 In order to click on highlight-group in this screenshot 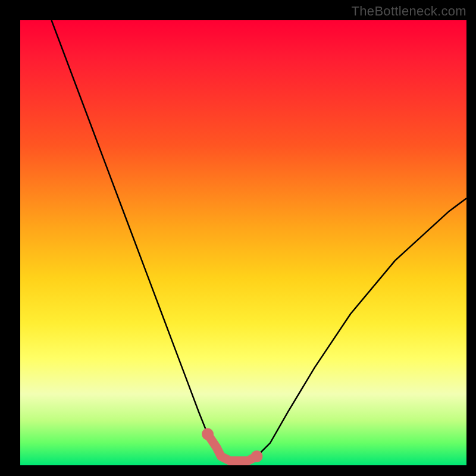, I will do `click(232, 445)`.